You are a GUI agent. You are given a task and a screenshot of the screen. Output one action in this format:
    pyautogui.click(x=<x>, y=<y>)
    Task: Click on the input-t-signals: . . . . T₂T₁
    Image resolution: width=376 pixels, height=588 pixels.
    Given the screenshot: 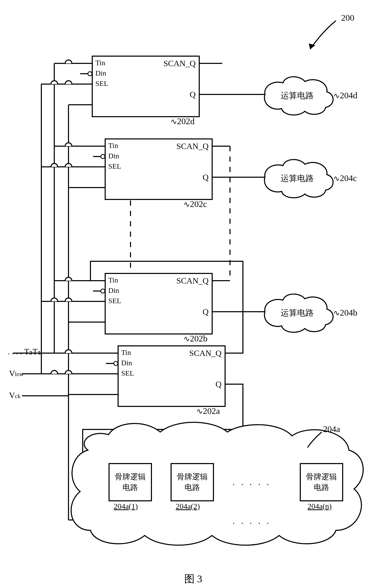 What is the action you would take?
    pyautogui.click(x=24, y=352)
    